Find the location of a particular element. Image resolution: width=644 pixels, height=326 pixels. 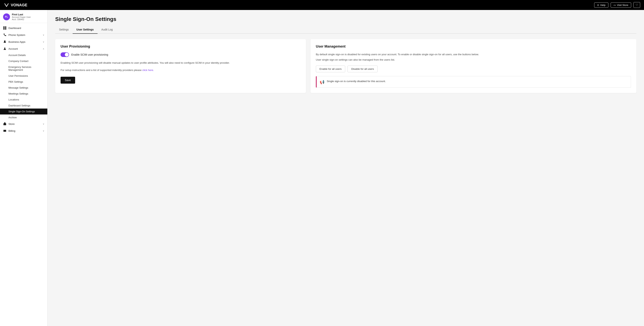

enable-all-users-button: Enable for all users is located at coordinates (330, 69).